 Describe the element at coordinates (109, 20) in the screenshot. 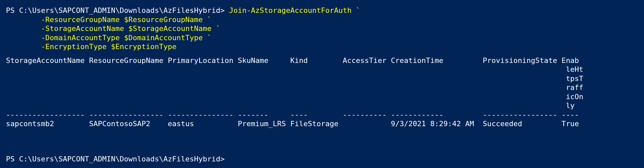

I see `command-continuation-1: -ResourceGroupName $ResourceGroupName `` at that location.